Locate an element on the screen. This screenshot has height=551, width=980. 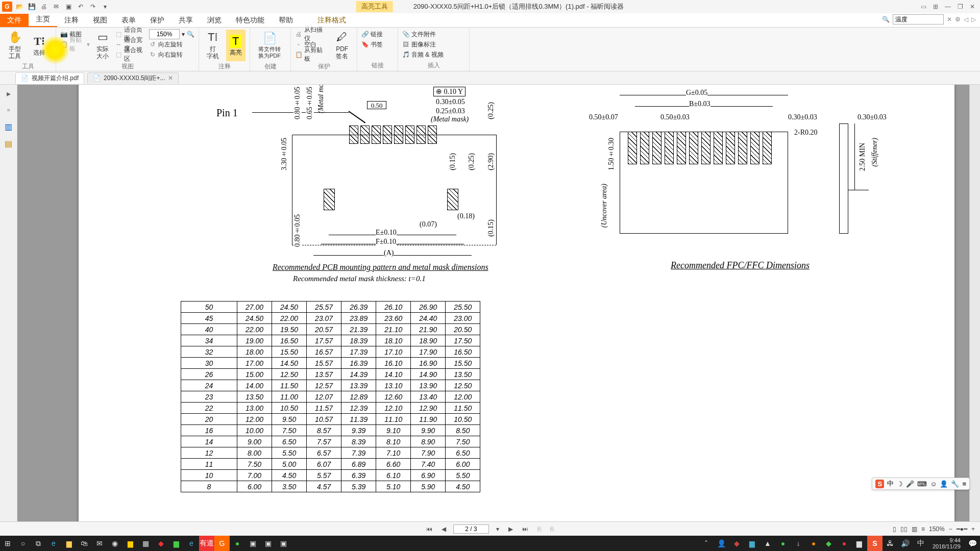
ime-tool-icon: 🔧 is located at coordinates (955, 484).